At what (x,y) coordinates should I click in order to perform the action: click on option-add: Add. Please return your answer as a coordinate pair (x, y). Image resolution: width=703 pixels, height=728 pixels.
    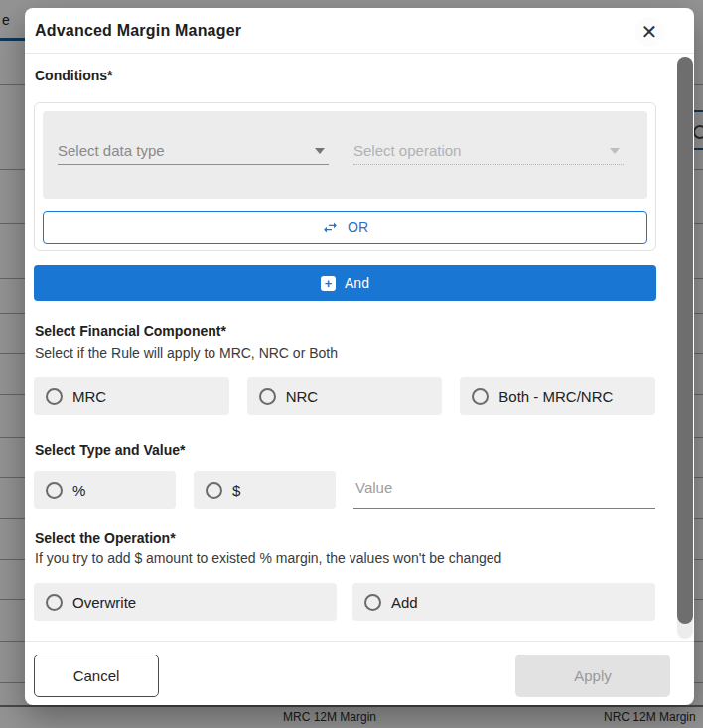
    Looking at the image, I should click on (504, 602).